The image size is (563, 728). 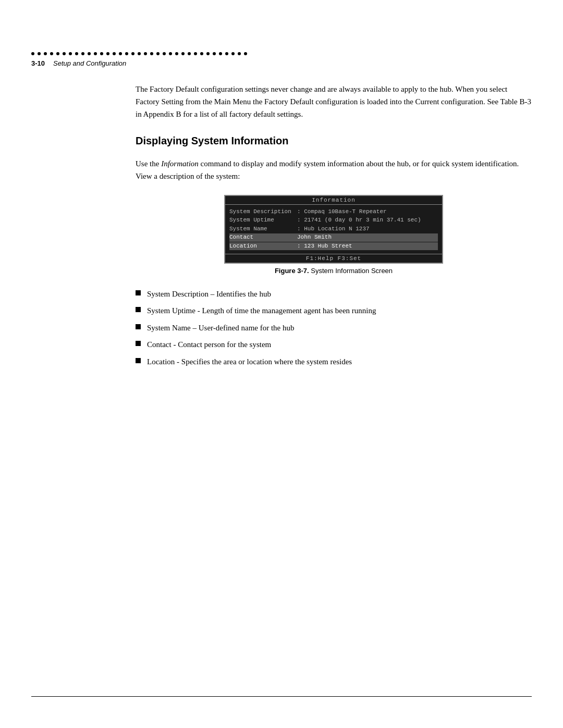 I want to click on terminal-label-sysname: System Name, so click(x=263, y=229).